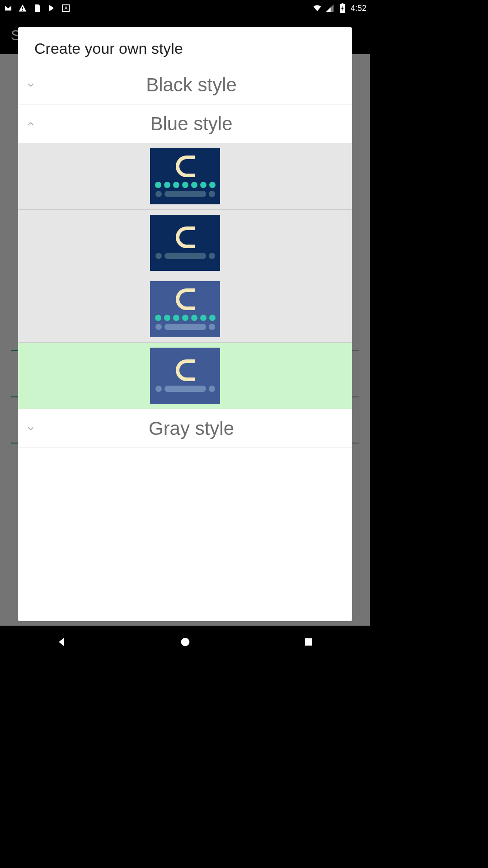 This screenshot has width=488, height=868. Describe the element at coordinates (192, 429) in the screenshot. I see `style-label: Gray style` at that location.